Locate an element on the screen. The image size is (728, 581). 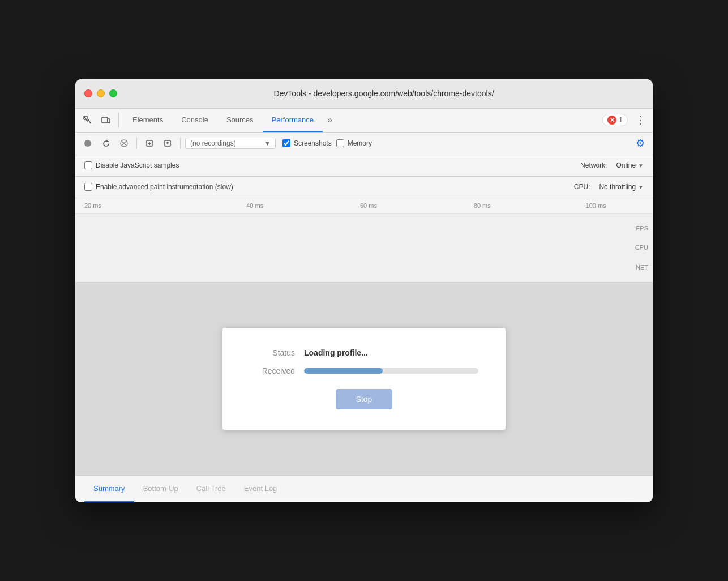
error-icon: ✕ is located at coordinates (612, 120).